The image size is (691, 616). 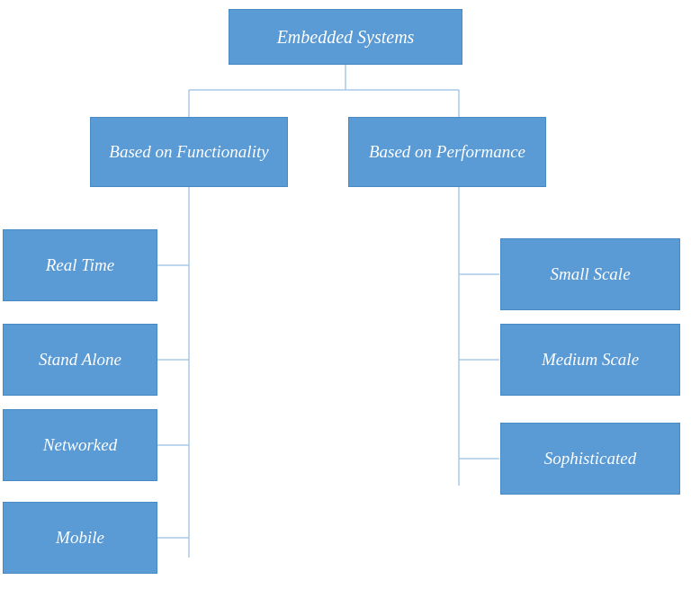 What do you see at coordinates (80, 360) in the screenshot?
I see `standalone-node: Stand Alone` at bounding box center [80, 360].